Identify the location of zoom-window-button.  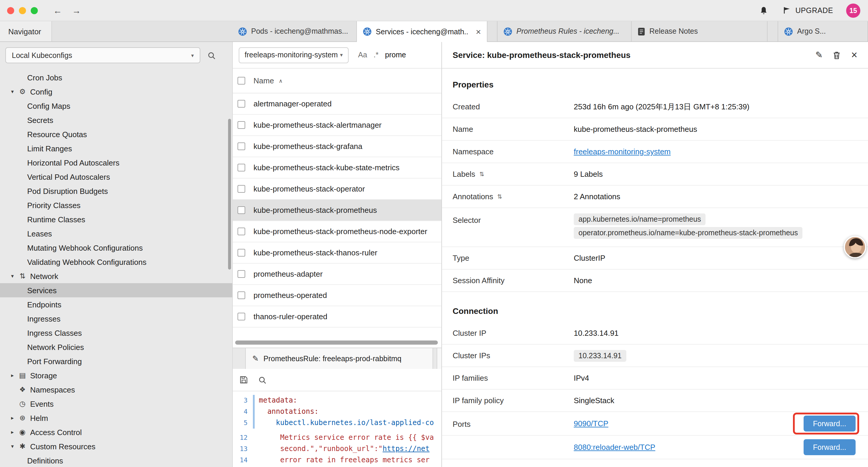
(34, 10).